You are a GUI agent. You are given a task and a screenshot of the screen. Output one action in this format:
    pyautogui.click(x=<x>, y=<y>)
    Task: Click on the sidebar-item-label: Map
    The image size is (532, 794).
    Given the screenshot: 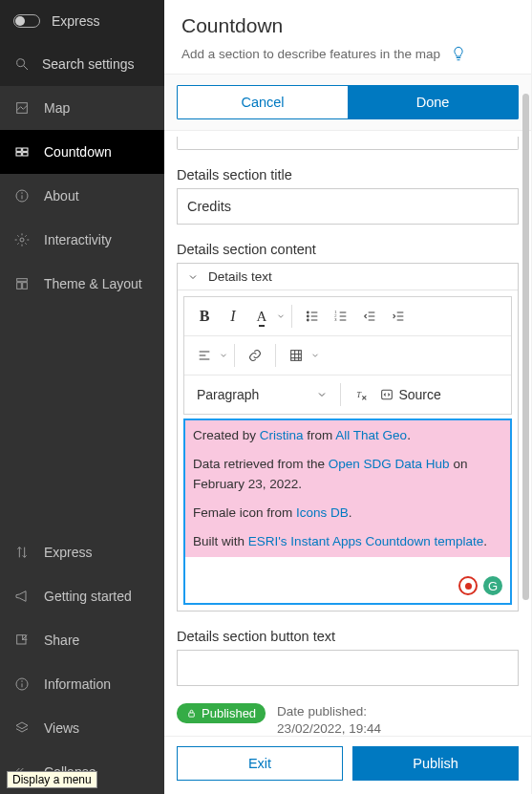 What is the action you would take?
    pyautogui.click(x=57, y=108)
    